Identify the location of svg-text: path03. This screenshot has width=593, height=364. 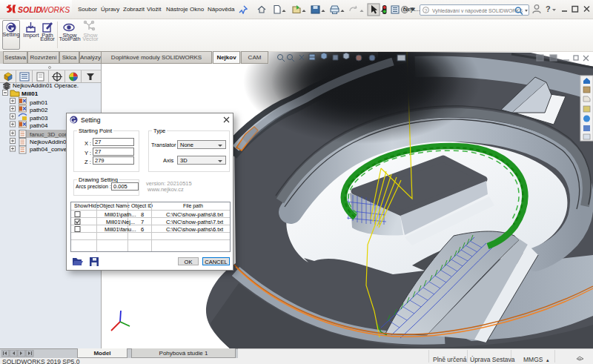
(39, 119).